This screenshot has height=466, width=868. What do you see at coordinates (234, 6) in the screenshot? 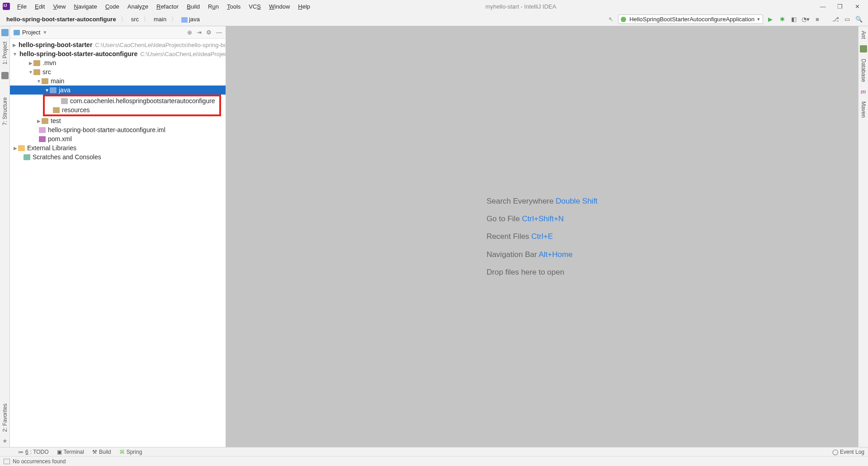
I see `menu-tools: Tools` at bounding box center [234, 6].